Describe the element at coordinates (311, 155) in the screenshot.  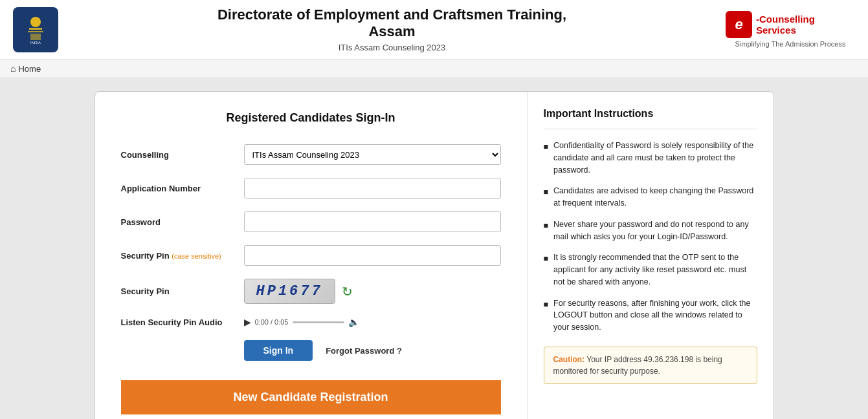
I see `counselling-group: Counselling ITIs Assam Counseling 2023` at that location.